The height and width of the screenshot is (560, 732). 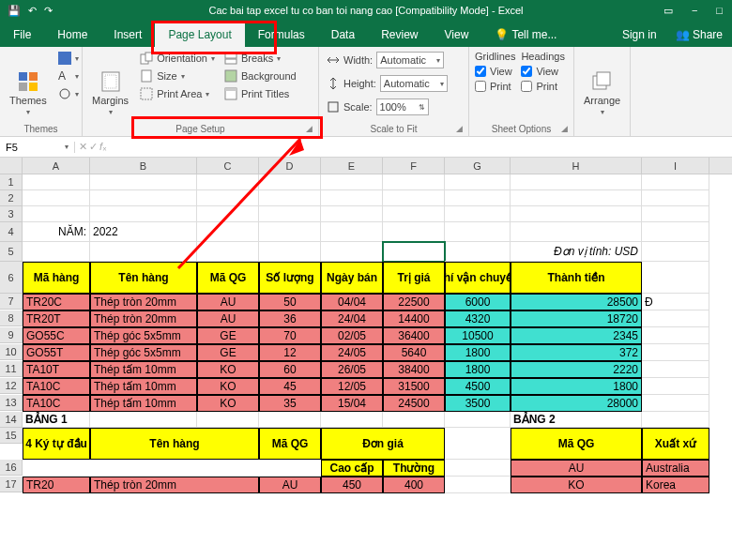 What do you see at coordinates (719, 10) in the screenshot?
I see `maximize-icon: □` at bounding box center [719, 10].